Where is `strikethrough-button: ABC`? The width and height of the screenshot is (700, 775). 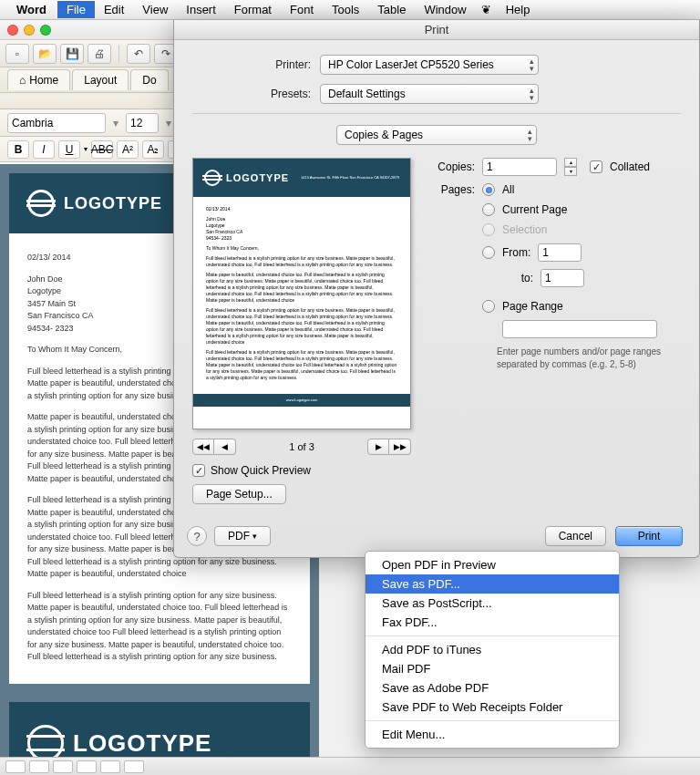 strikethrough-button: ABC is located at coordinates (102, 150).